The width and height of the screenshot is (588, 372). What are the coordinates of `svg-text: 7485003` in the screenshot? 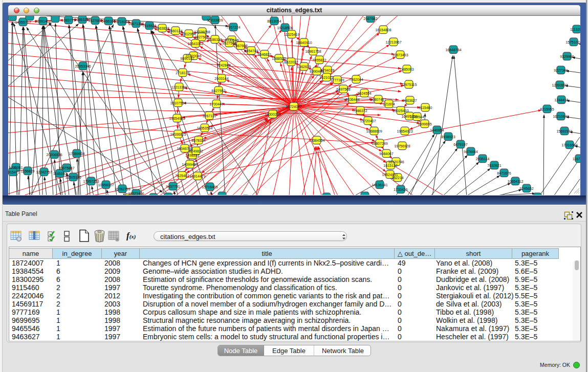 It's located at (406, 70).